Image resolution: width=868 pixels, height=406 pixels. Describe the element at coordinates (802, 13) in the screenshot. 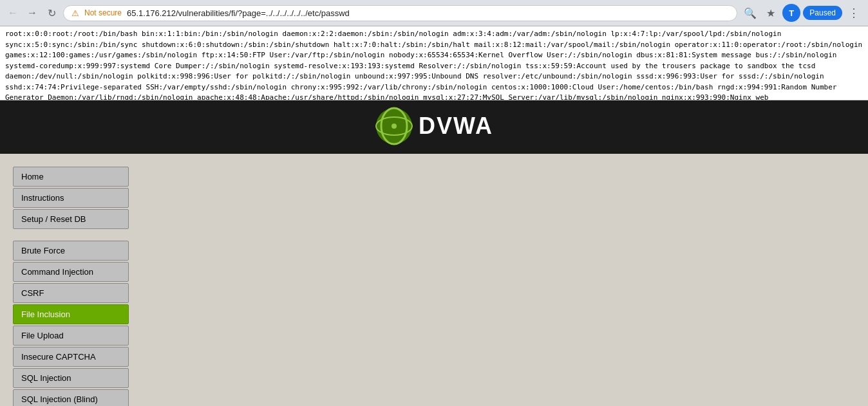

I see `toolbar-icons: 🔍 ★ T Paused ⋮` at that location.